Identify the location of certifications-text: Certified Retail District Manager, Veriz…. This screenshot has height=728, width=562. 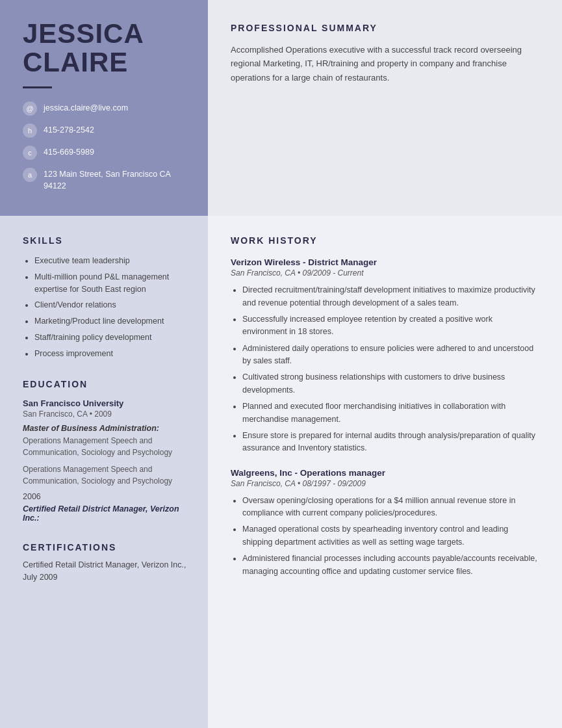
(107, 571).